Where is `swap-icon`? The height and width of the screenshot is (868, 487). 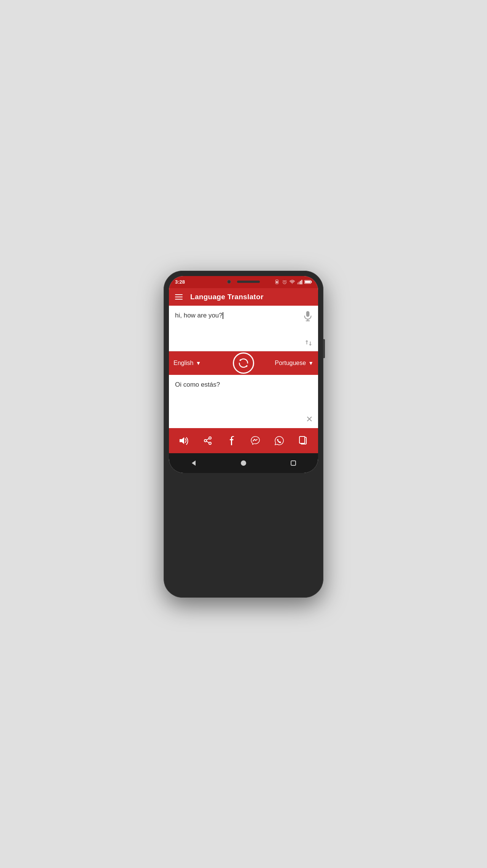 swap-icon is located at coordinates (309, 343).